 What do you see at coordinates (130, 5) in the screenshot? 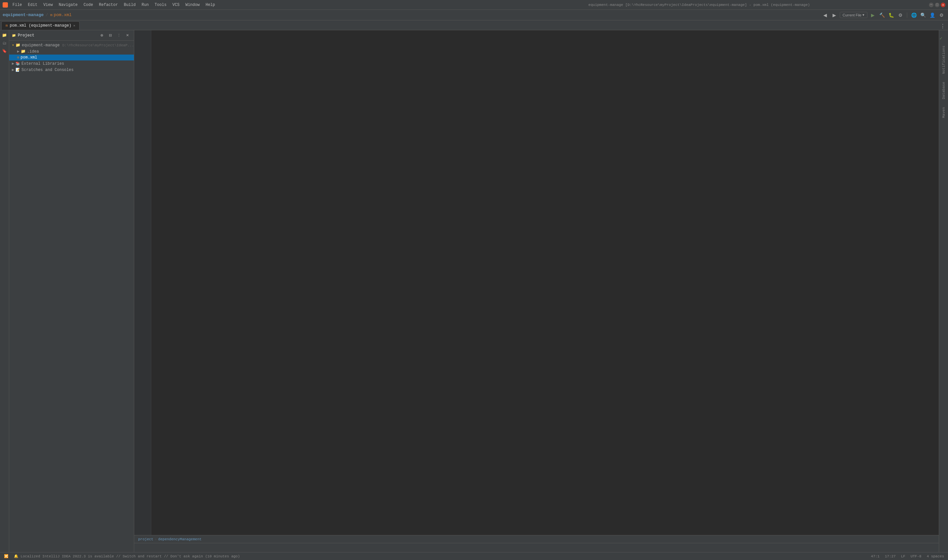
I see `menu-item-build: Build` at bounding box center [130, 5].